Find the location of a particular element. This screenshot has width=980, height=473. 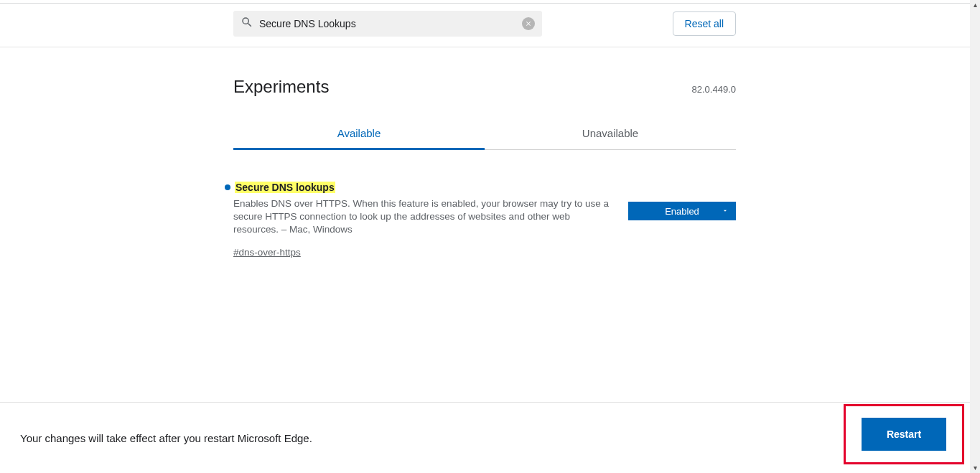

content-column: Reset all is located at coordinates (485, 19).